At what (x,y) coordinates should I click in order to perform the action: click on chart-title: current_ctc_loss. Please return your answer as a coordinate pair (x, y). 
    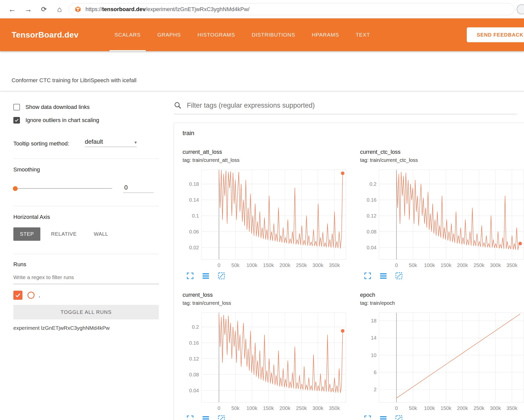
    Looking at the image, I should click on (442, 152).